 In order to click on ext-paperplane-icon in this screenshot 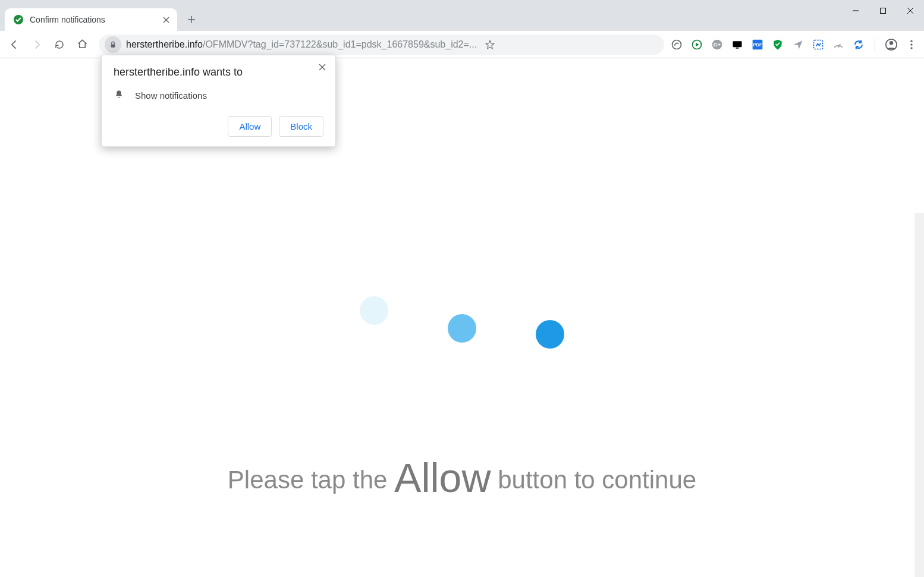, I will do `click(798, 45)`.